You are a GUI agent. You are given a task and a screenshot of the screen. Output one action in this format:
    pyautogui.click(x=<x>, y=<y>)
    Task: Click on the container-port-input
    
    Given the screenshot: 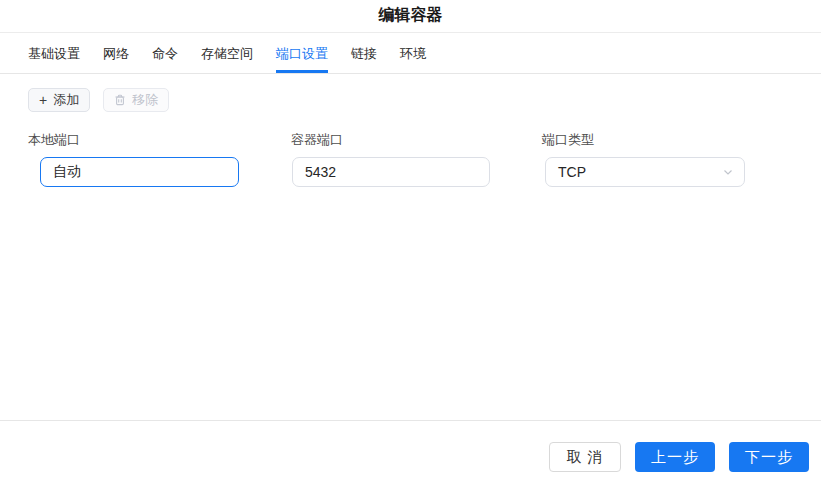 What is the action you would take?
    pyautogui.click(x=391, y=172)
    